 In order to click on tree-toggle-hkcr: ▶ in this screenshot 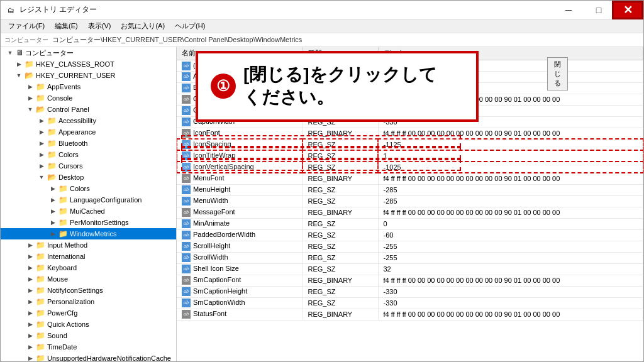, I will do `click(19, 64)`.